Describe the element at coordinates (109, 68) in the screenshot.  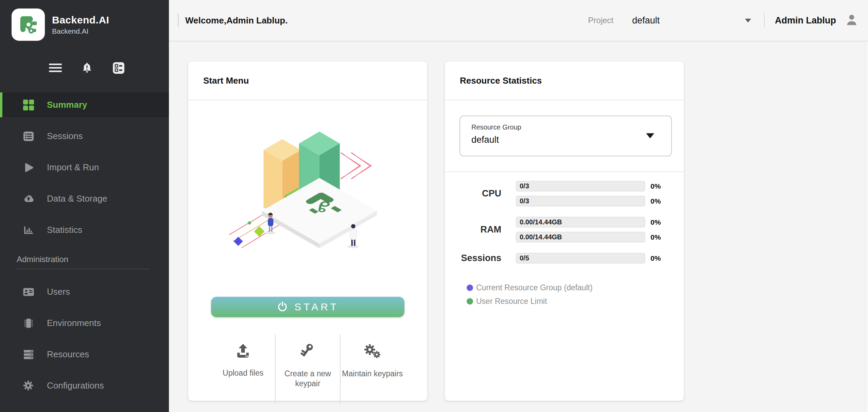
I see `sidebar-toolbar` at that location.